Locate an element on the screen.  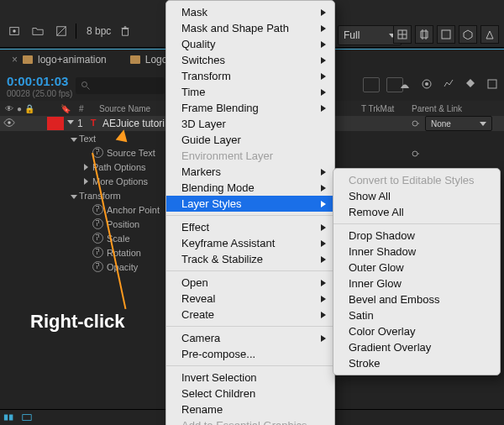
menu-item: Transform is located at coordinates (250, 76).